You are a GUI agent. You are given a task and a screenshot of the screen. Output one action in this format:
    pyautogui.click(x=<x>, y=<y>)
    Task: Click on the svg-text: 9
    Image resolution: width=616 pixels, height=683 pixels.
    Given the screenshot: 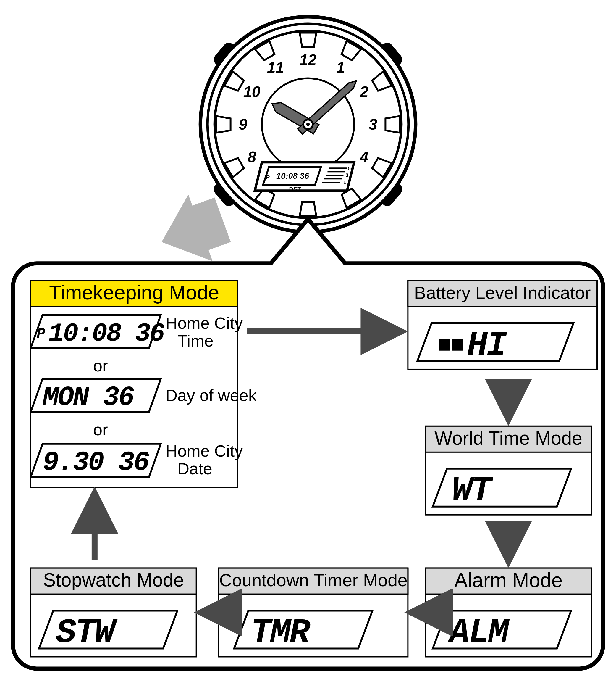 What is the action you would take?
    pyautogui.click(x=243, y=124)
    